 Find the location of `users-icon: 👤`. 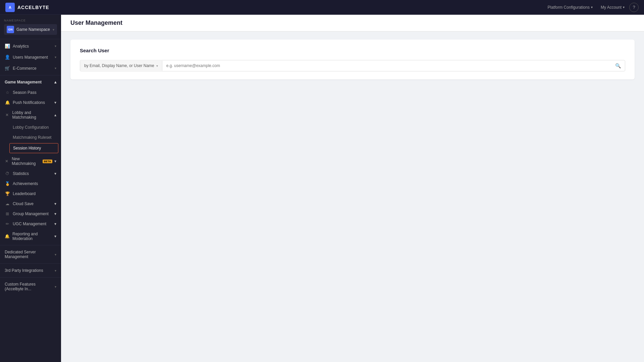

users-icon: 👤 is located at coordinates (7, 57).